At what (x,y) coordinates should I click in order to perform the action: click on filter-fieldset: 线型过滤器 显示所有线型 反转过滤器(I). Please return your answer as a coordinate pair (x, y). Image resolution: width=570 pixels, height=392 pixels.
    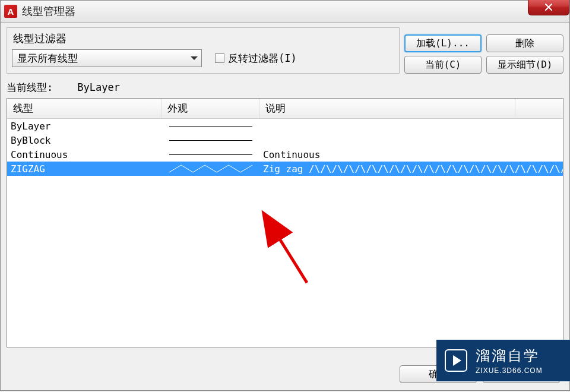
    Looking at the image, I should click on (203, 50).